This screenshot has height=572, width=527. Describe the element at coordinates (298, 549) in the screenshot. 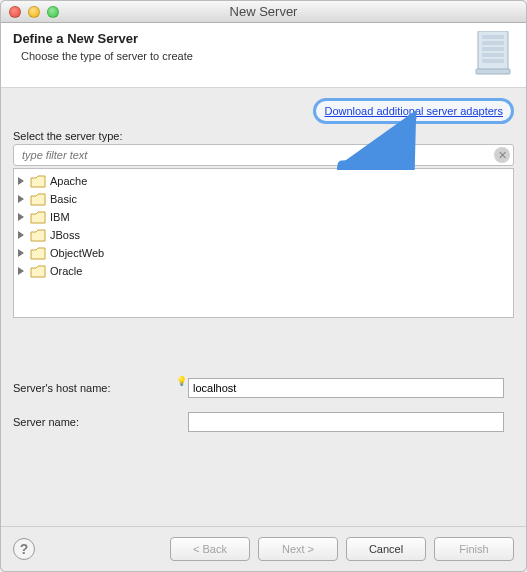

I see `next-button: Next >` at that location.